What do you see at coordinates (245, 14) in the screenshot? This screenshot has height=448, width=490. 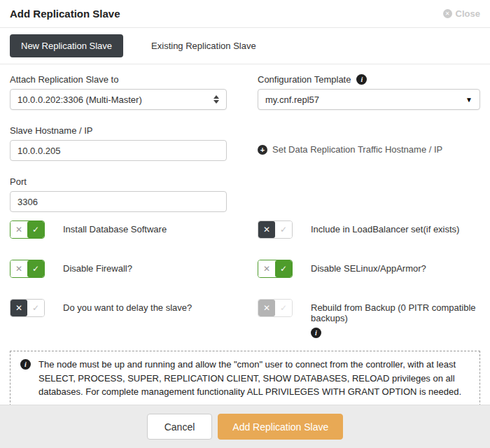 I see `dialog-header: Add Replication Slave ✕ Close` at bounding box center [245, 14].